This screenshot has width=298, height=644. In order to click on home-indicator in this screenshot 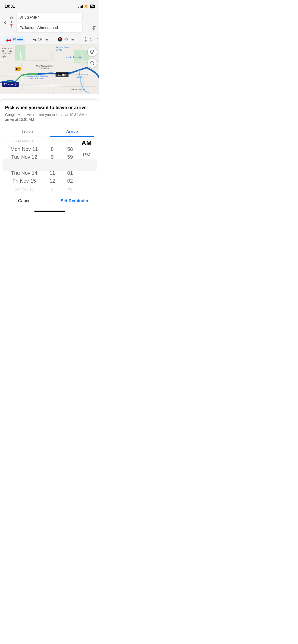, I will do `click(50, 211)`.